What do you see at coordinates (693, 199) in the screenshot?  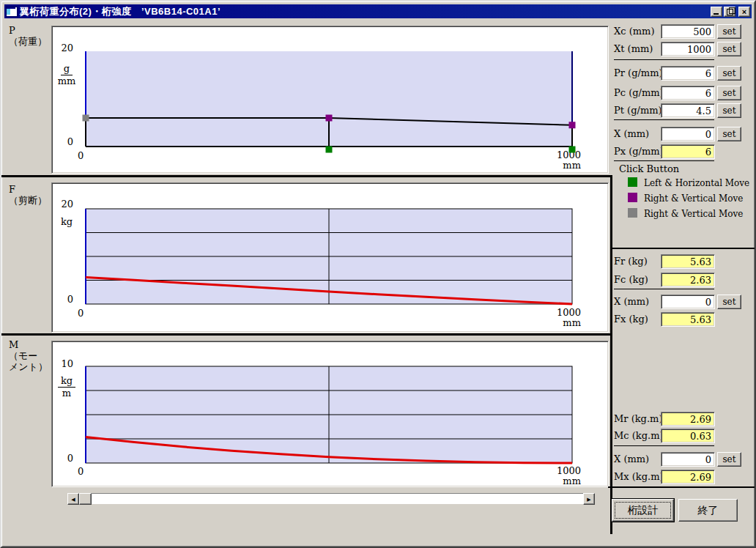 I see `legend-item-2: Right & Vertical Move` at bounding box center [693, 199].